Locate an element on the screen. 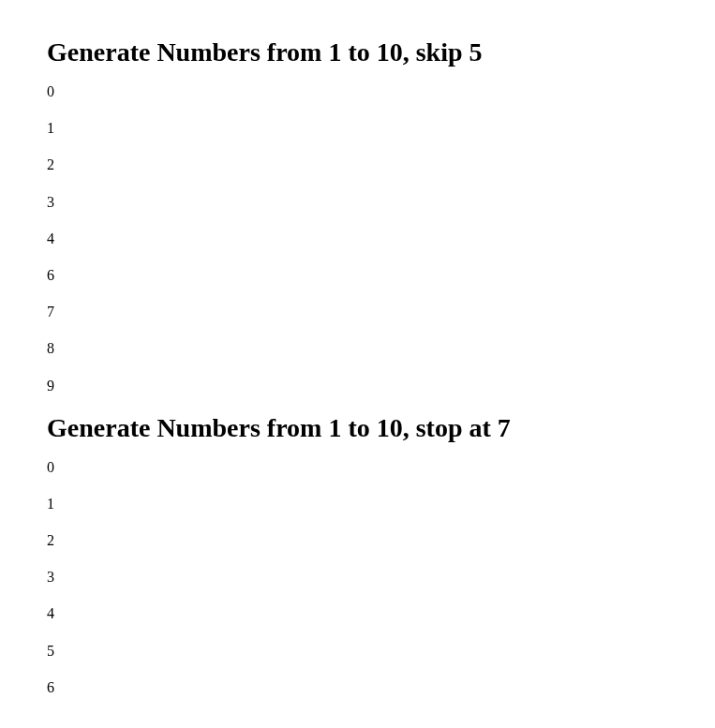 The image size is (715, 728). list-item: 7 is located at coordinates (358, 311).